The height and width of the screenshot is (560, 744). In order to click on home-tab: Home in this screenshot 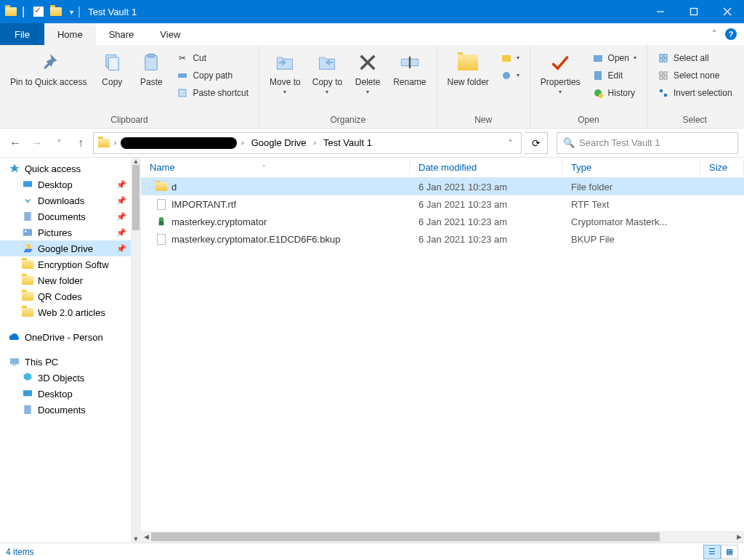, I will do `click(70, 34)`.